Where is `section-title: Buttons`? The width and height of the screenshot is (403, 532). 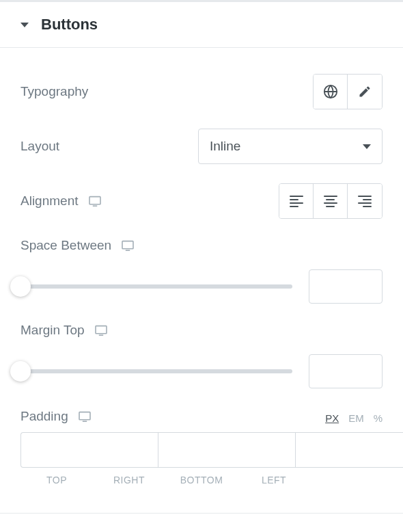 section-title: Buttons is located at coordinates (70, 25).